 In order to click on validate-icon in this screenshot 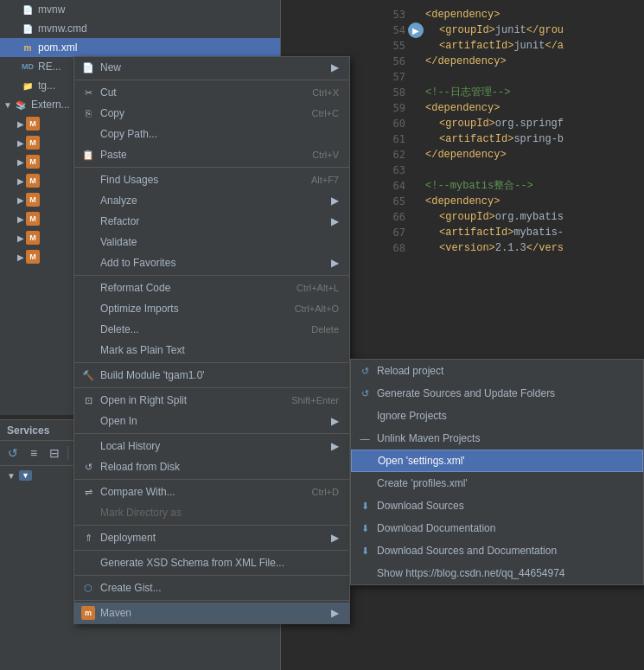, I will do `click(88, 242)`.